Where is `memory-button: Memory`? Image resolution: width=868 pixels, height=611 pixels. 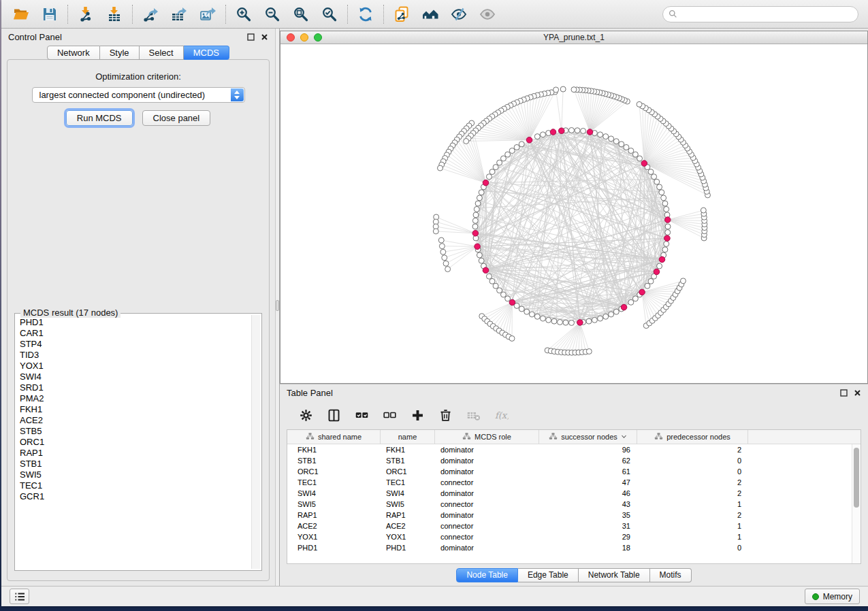
memory-button: Memory is located at coordinates (832, 596).